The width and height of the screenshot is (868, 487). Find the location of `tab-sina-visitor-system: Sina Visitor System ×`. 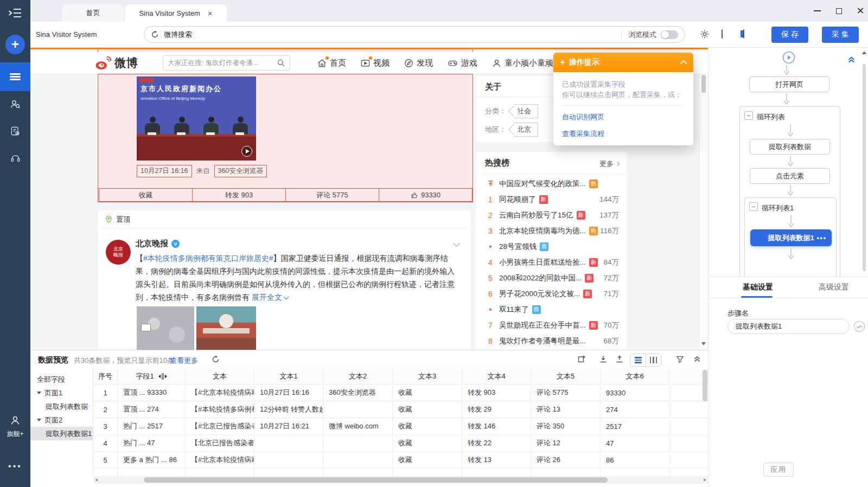

tab-sina-visitor-system: Sina Visitor System × is located at coordinates (176, 13).